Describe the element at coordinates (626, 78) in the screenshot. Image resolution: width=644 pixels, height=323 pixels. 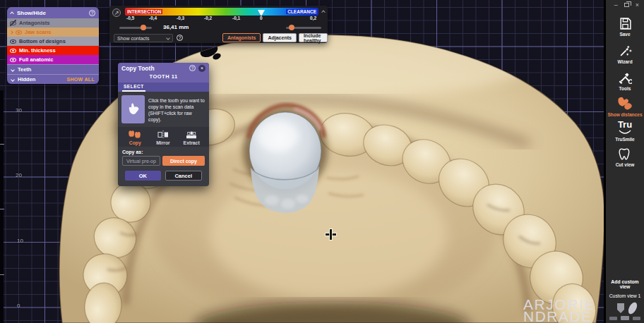
I see `tools-icon` at that location.